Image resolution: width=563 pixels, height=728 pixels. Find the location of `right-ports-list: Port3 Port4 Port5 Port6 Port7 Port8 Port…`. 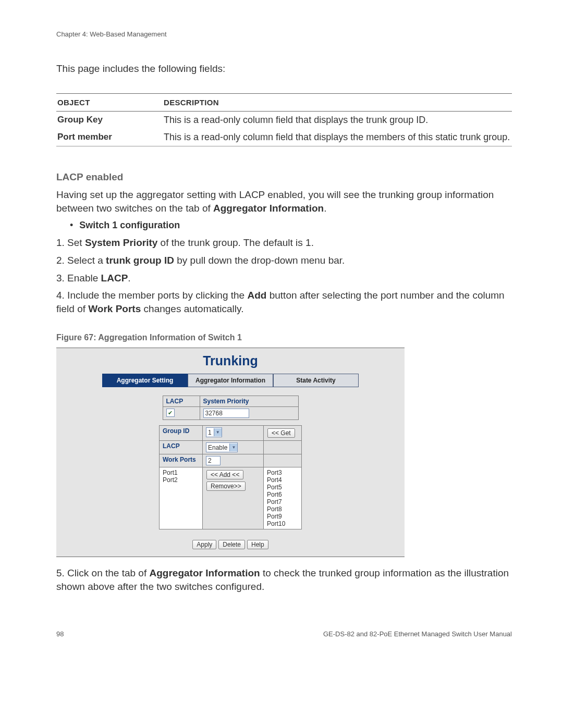

right-ports-list: Port3 Port4 Port5 Port6 Port7 Port8 Port… is located at coordinates (283, 498).